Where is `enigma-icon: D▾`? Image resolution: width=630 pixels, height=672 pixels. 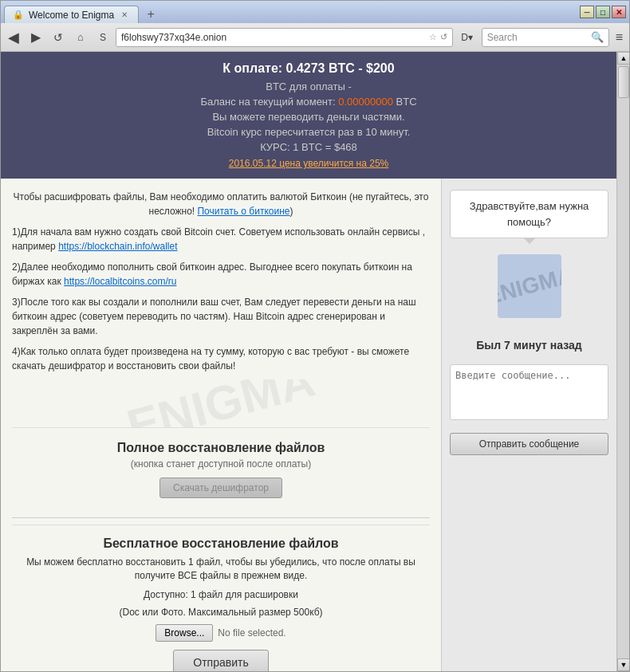 enigma-icon: D▾ is located at coordinates (467, 37).